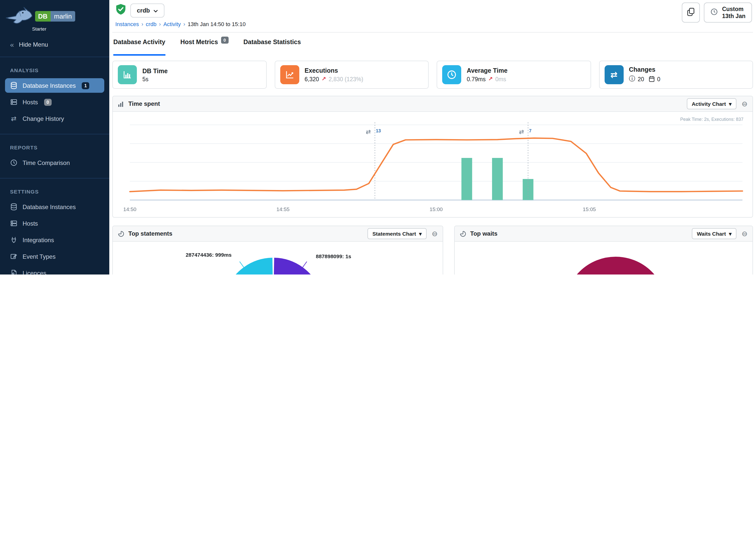 Image resolution: width=756 pixels, height=549 pixels. Describe the element at coordinates (139, 47) in the screenshot. I see `tab-database-activity: Database Activity` at that location.